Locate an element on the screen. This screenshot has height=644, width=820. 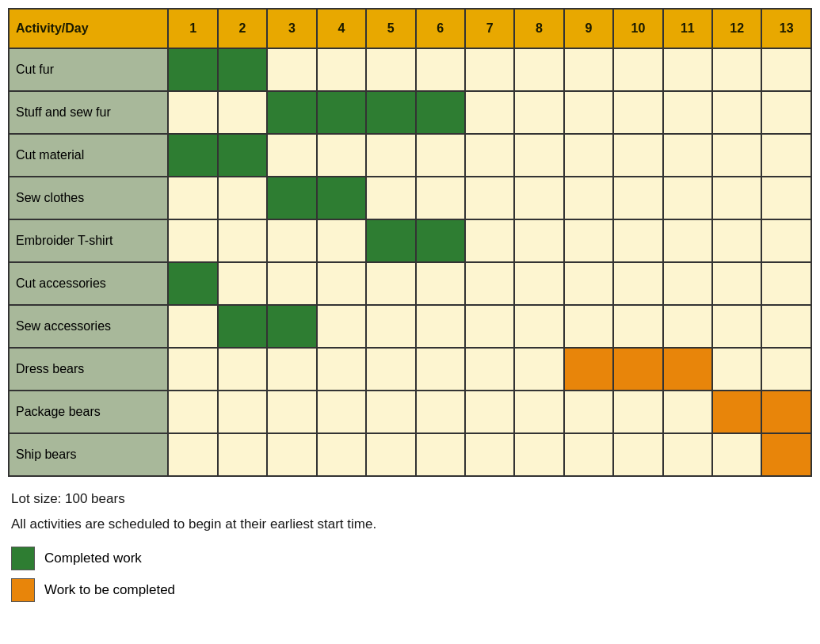
cell-row4-col4 is located at coordinates (391, 241).